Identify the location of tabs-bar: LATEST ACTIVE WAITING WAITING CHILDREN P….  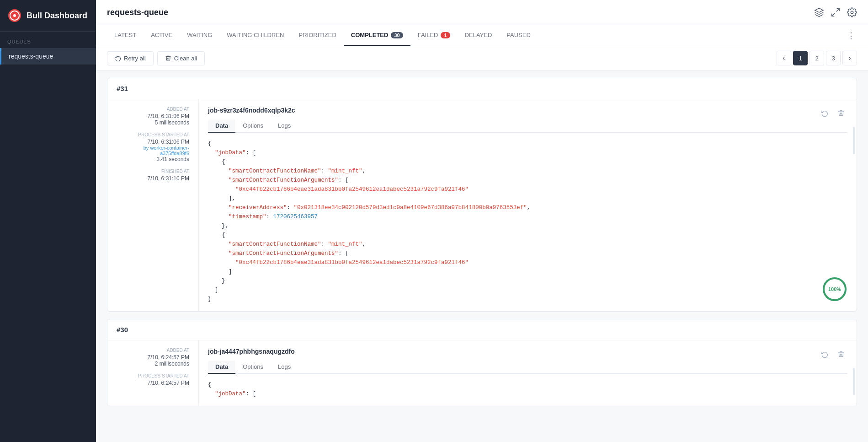
(482, 36).